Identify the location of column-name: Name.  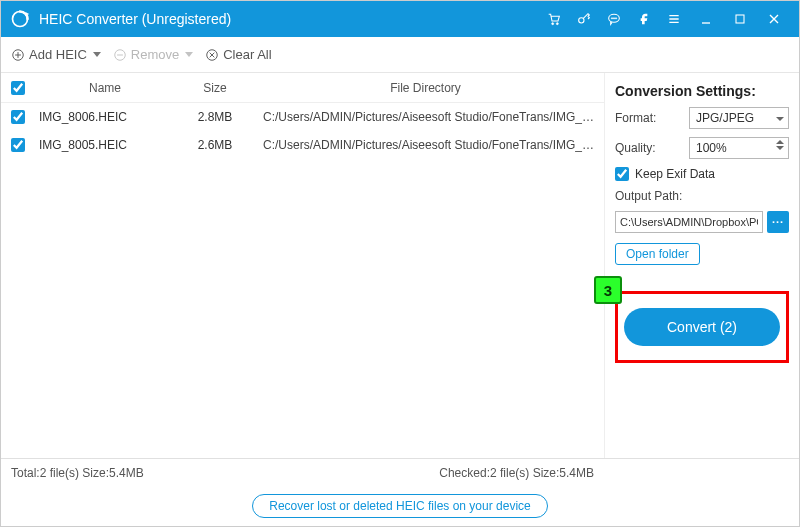
(105, 88).